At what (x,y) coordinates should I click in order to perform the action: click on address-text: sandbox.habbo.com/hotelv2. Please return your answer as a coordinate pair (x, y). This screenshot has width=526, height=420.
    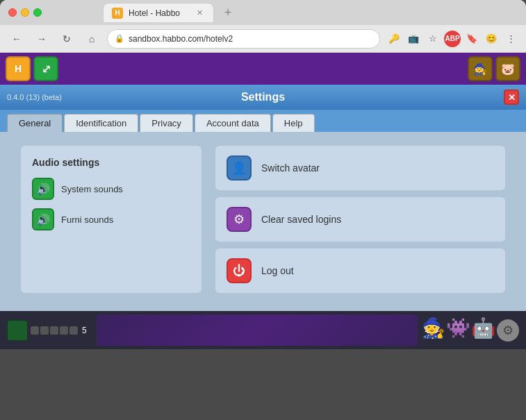
    Looking at the image, I should click on (181, 39).